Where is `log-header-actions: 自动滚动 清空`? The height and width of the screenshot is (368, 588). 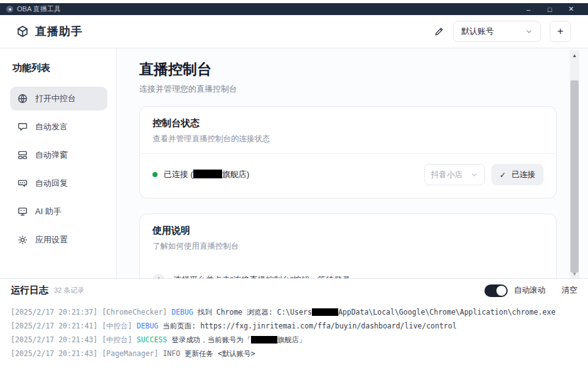 log-header-actions: 自动滚动 清空 is located at coordinates (531, 291).